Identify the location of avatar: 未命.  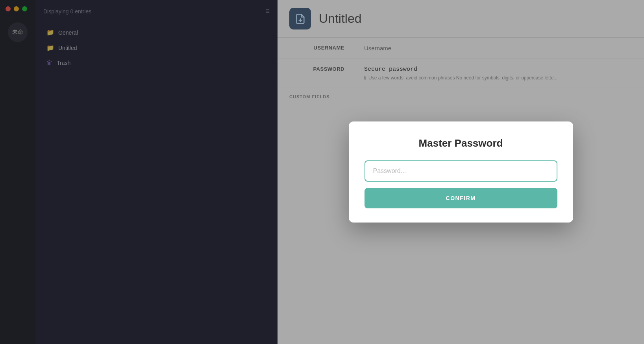
(18, 32).